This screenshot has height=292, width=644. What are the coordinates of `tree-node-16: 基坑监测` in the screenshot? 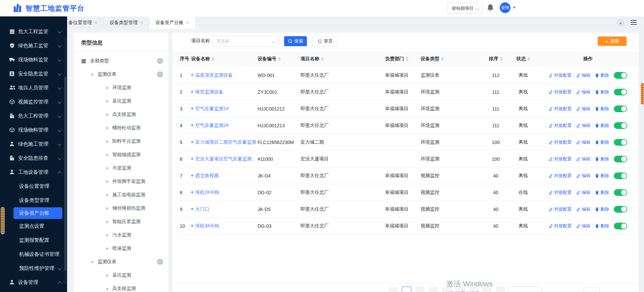 It's located at (121, 275).